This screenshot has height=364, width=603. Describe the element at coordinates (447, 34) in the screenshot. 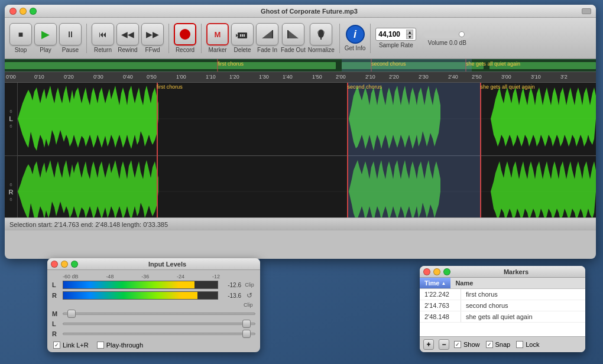

I see `volume-slider` at that location.